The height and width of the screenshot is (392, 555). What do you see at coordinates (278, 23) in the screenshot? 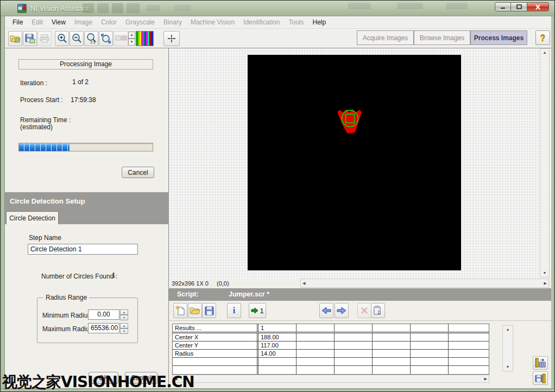
I see `menu-bar: File Edit View Image Color Grayscale Bin…` at bounding box center [278, 23].